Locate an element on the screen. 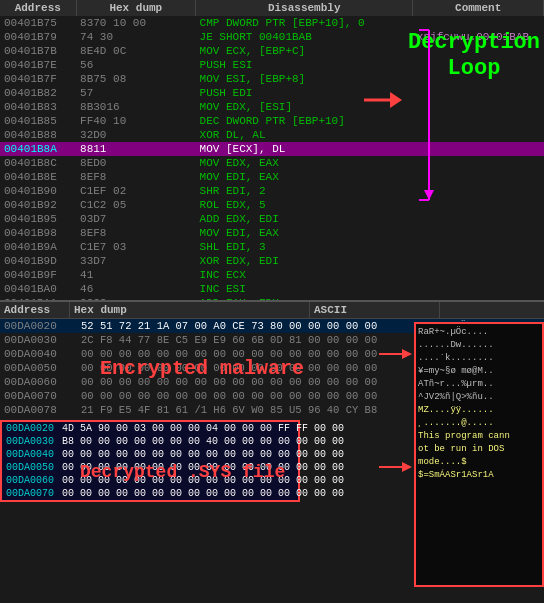 Image resolution: width=544 pixels, height=603 pixels. loop-arrow is located at coordinates (429, 120).